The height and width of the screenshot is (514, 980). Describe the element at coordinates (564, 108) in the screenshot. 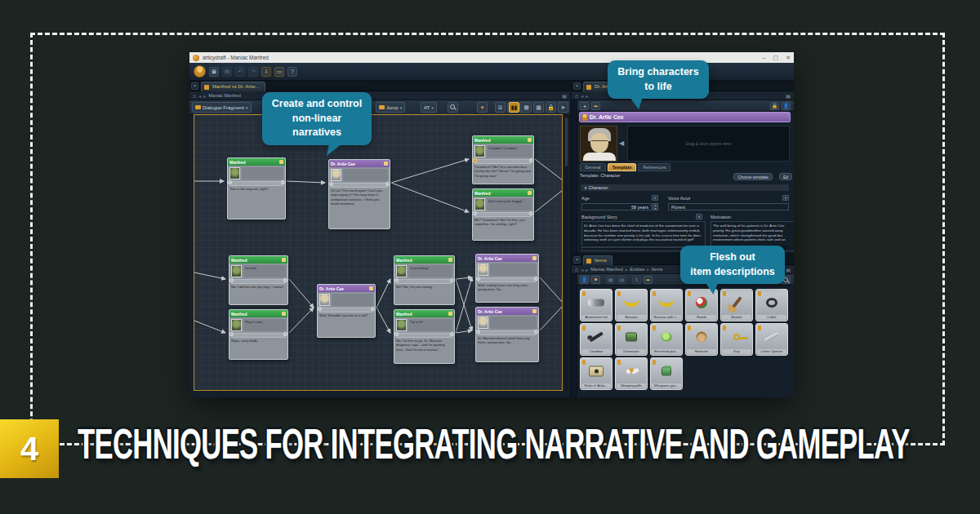

I see `pointer-tool-button: ➤` at that location.